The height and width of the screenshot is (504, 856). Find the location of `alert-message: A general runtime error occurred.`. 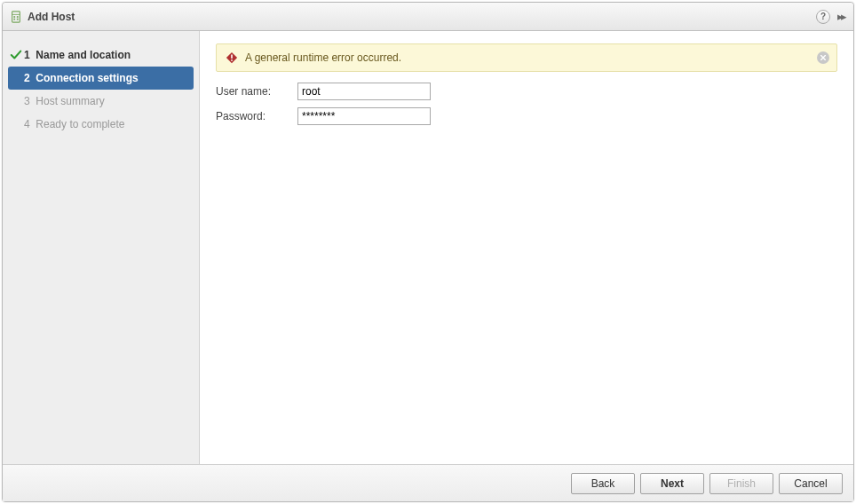

alert-message: A general runtime error occurred. is located at coordinates (323, 58).